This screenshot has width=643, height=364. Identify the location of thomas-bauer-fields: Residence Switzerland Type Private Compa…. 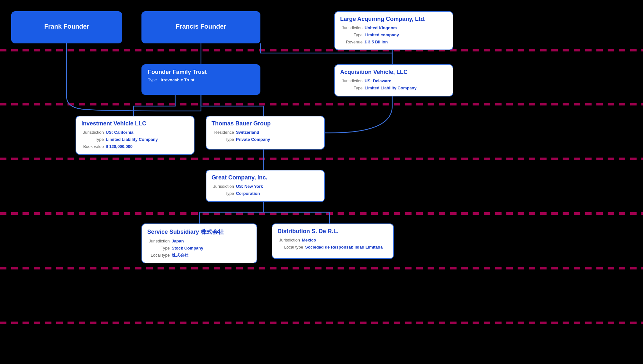
(265, 136).